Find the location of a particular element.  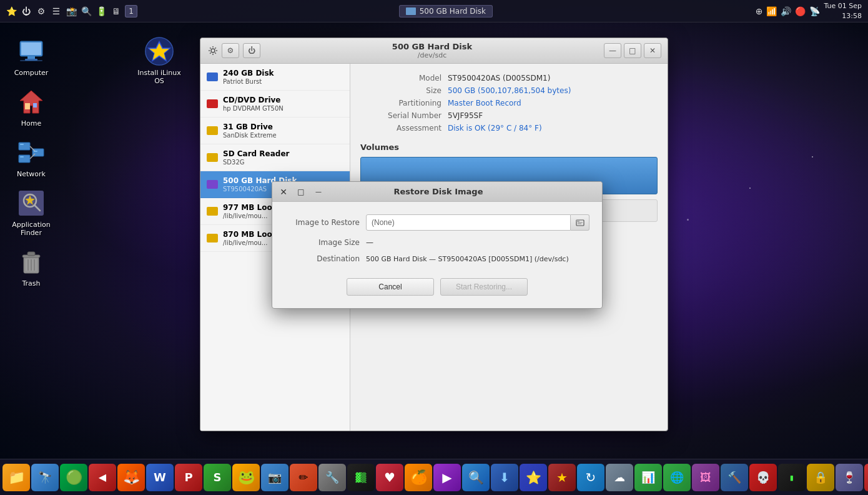

dock-icon-terminal: ▮ is located at coordinates (792, 478).